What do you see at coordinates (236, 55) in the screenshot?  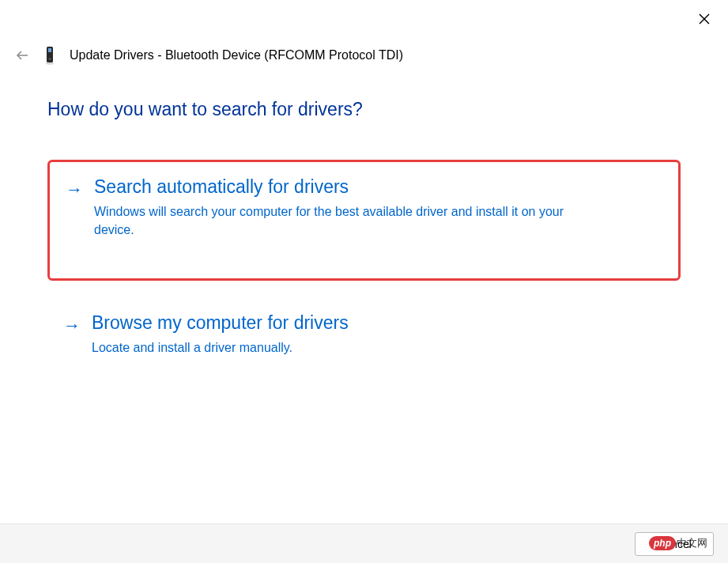 I see `dialog-title: Update Drivers - Bluetooth Device (RFCOM…` at bounding box center [236, 55].